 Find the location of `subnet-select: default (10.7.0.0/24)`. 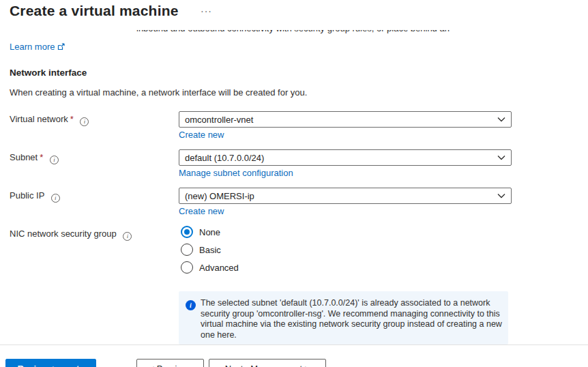

subnet-select: default (10.7.0.0/24) is located at coordinates (345, 158).